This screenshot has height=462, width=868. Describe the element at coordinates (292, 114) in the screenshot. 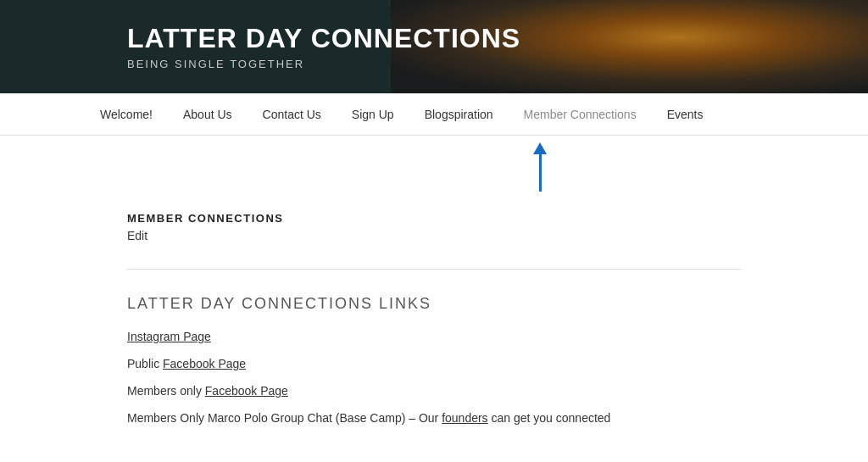

I see `nav-link-contact: Contact Us` at that location.